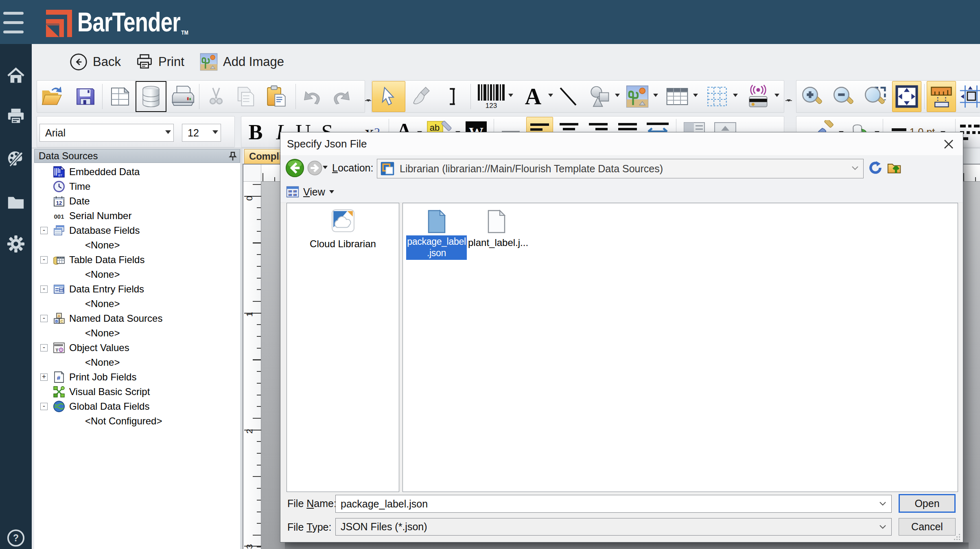  Describe the element at coordinates (617, 95) in the screenshot. I see `shape-dropdown-icon` at that location.